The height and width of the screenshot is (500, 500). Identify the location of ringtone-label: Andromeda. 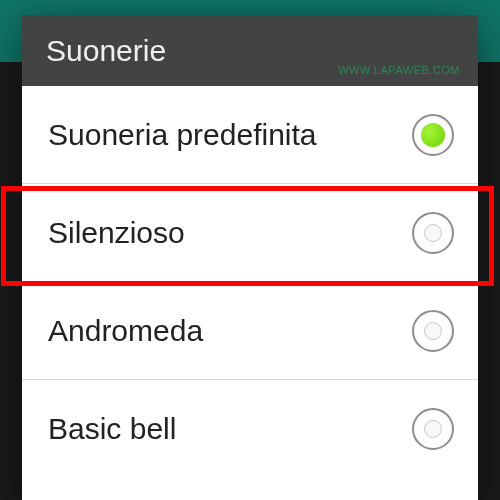
(126, 331).